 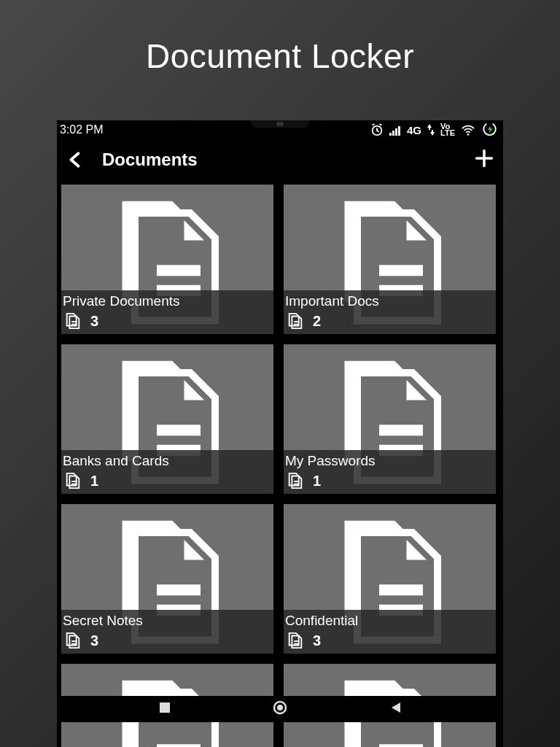 I want to click on folder-card: Banks and Cards 1, so click(x=168, y=419).